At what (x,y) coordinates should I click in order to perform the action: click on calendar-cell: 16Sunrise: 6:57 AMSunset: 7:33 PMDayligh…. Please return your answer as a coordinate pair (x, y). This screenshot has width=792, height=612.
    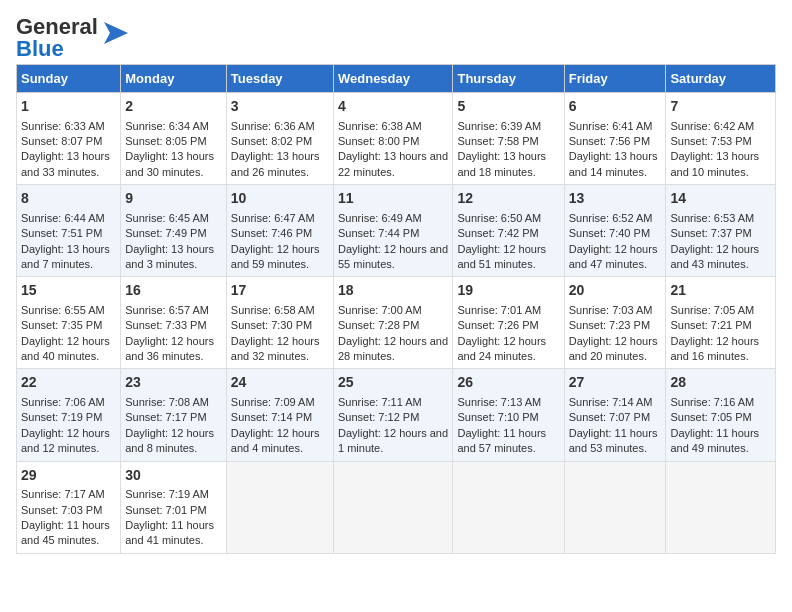
    Looking at the image, I should click on (174, 323).